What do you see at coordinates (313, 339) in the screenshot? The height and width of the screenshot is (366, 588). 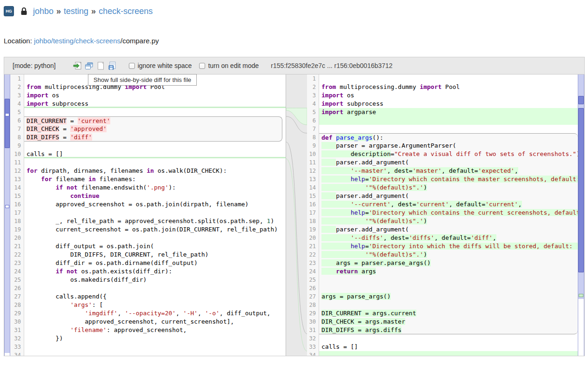 I see `line-number: 32` at bounding box center [313, 339].